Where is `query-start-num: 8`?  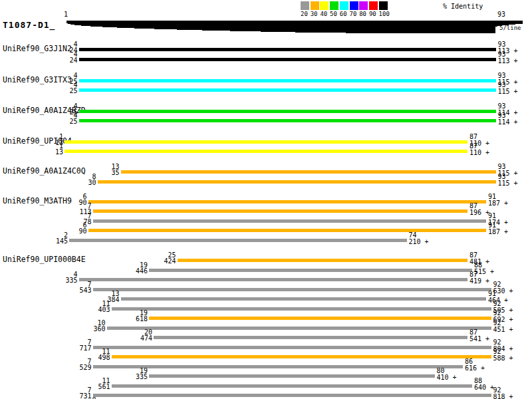
query-start-num: 8 is located at coordinates (76, 398).